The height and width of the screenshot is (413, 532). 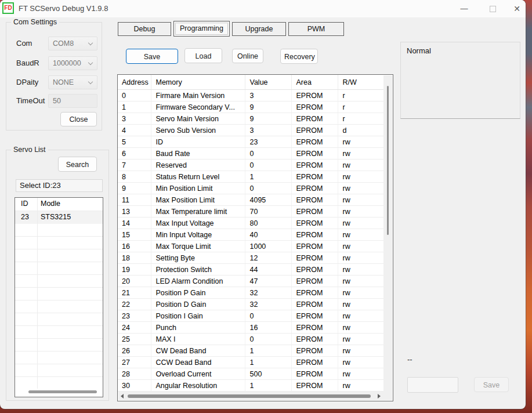 What do you see at coordinates (251, 339) in the screenshot?
I see `memory-row: 25 MAX I 0 EPROM rw` at bounding box center [251, 339].